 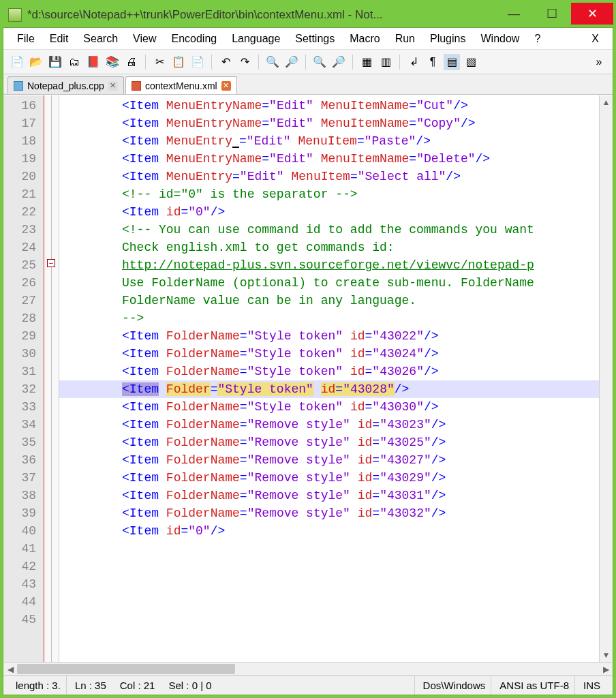 What do you see at coordinates (367, 62) in the screenshot?
I see `sync-v-icon: ▦` at bounding box center [367, 62].